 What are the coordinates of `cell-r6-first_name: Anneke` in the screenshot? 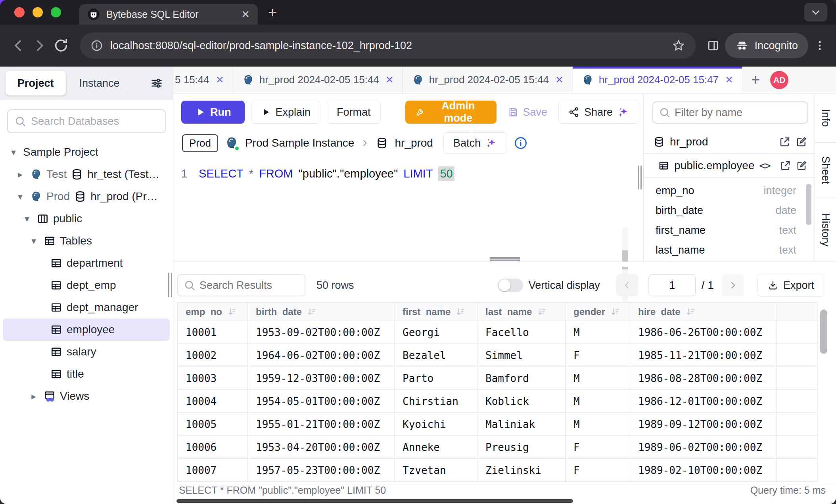 It's located at (436, 447).